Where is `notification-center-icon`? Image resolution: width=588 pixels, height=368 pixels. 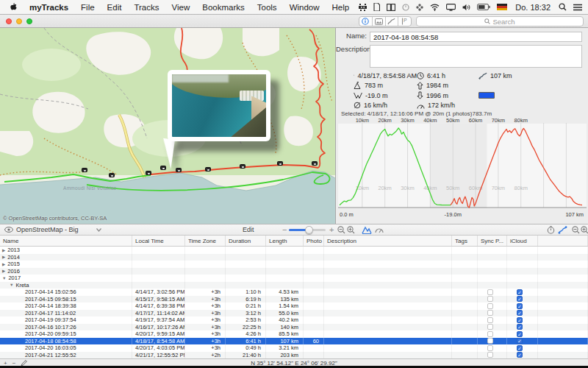 notification-center-icon is located at coordinates (578, 7).